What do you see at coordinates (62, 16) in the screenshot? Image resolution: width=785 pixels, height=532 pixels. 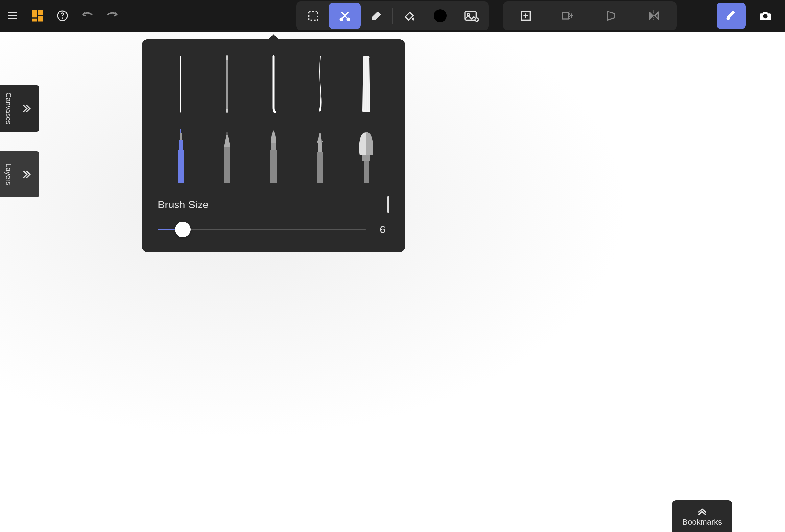 I see `help-button` at bounding box center [62, 16].